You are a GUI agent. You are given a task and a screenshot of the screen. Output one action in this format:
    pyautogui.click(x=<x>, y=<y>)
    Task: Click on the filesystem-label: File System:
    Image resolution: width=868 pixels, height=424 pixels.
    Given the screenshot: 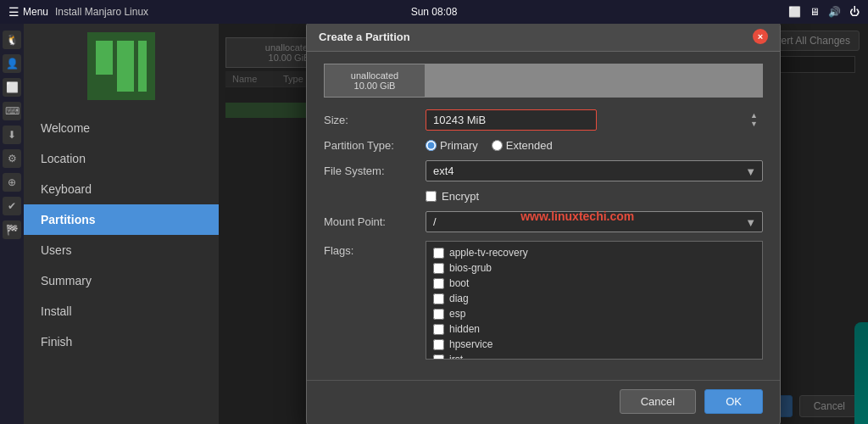 What is the action you would take?
    pyautogui.click(x=375, y=171)
    